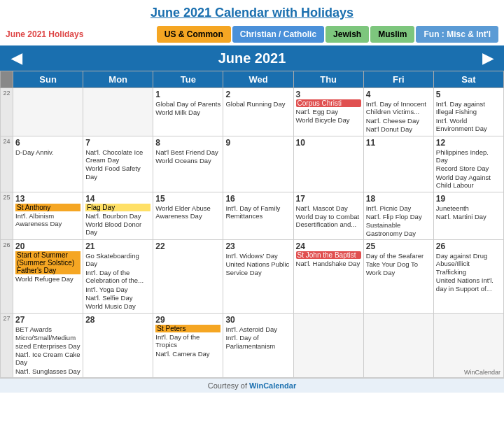 The width and height of the screenshot is (504, 443). Describe the element at coordinates (457, 34) in the screenshot. I see `tab-fun: Fun : Misc & Int'l` at that location.